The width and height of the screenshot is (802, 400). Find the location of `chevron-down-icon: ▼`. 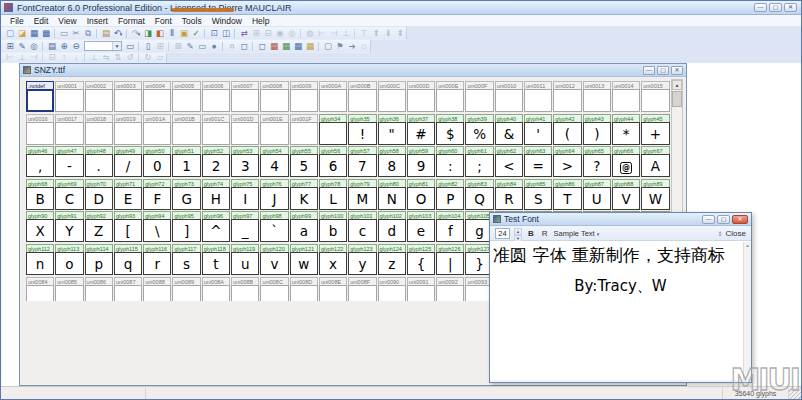

chevron-down-icon: ▼ is located at coordinates (116, 46).